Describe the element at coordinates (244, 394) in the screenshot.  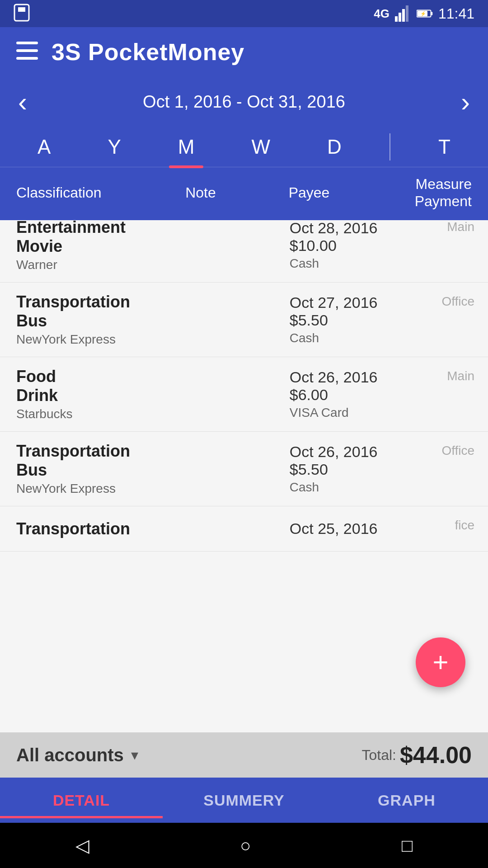
I see `table-row: Food Drink Starbucks Oct 26, 2016 $6.00 …` at that location.